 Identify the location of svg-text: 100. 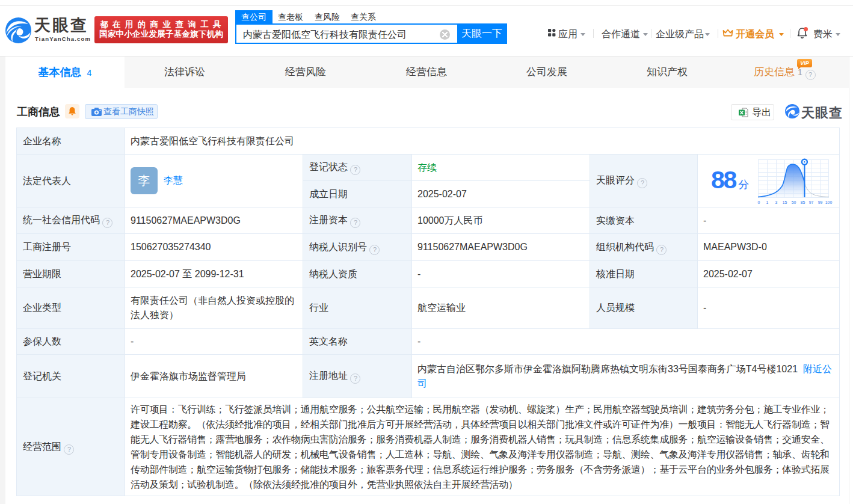
(829, 202).